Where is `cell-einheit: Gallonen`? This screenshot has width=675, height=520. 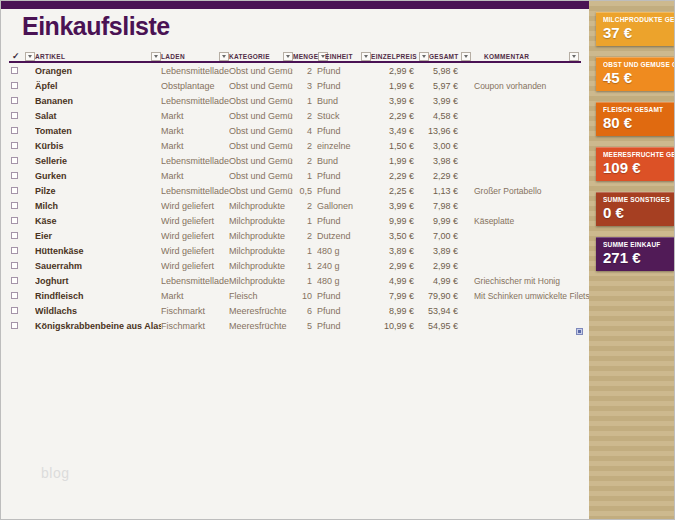
cell-einheit: Gallonen is located at coordinates (344, 206).